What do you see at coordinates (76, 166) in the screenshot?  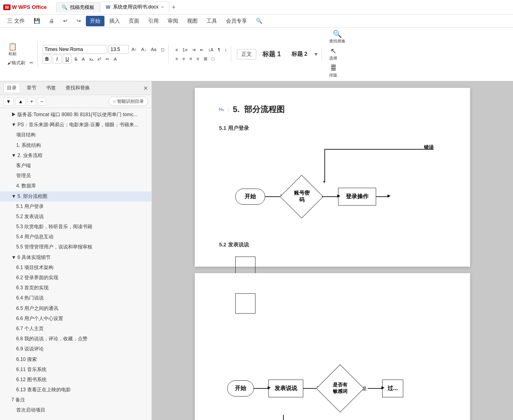 I see `toc-item-5: 客户端` at bounding box center [76, 166].